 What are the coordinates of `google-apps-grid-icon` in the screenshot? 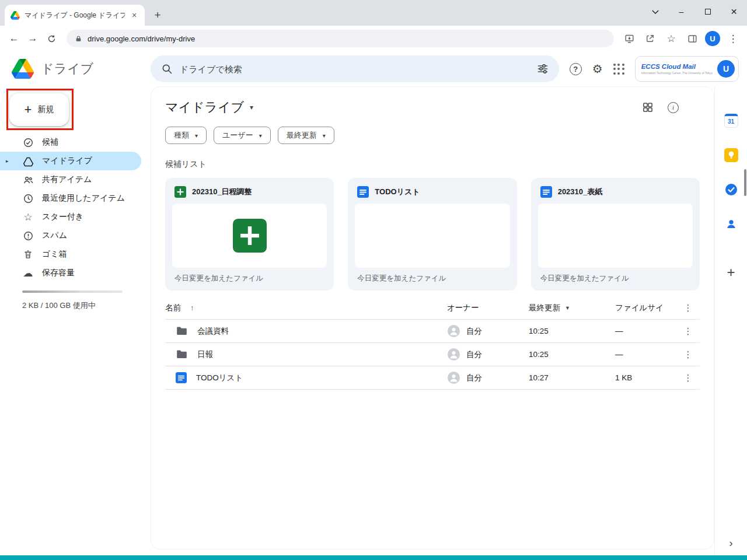 It's located at (619, 69).